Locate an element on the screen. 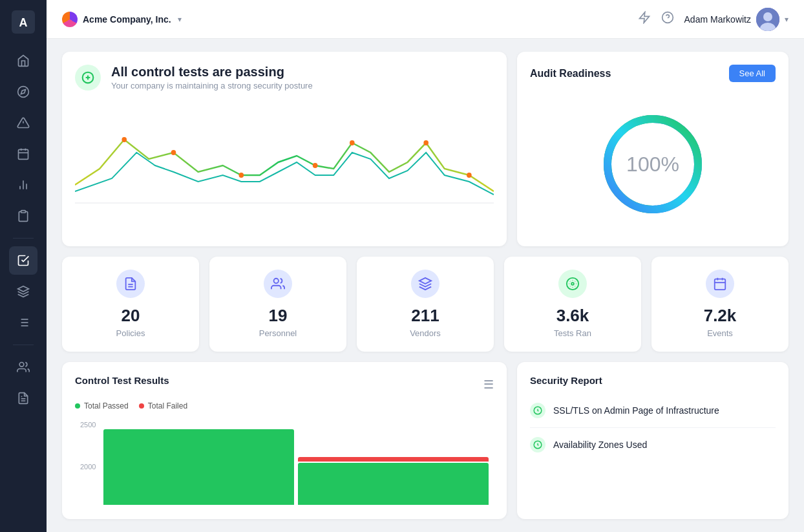 Image resolution: width=804 pixels, height=532 pixels. policies-label: Policies is located at coordinates (131, 334).